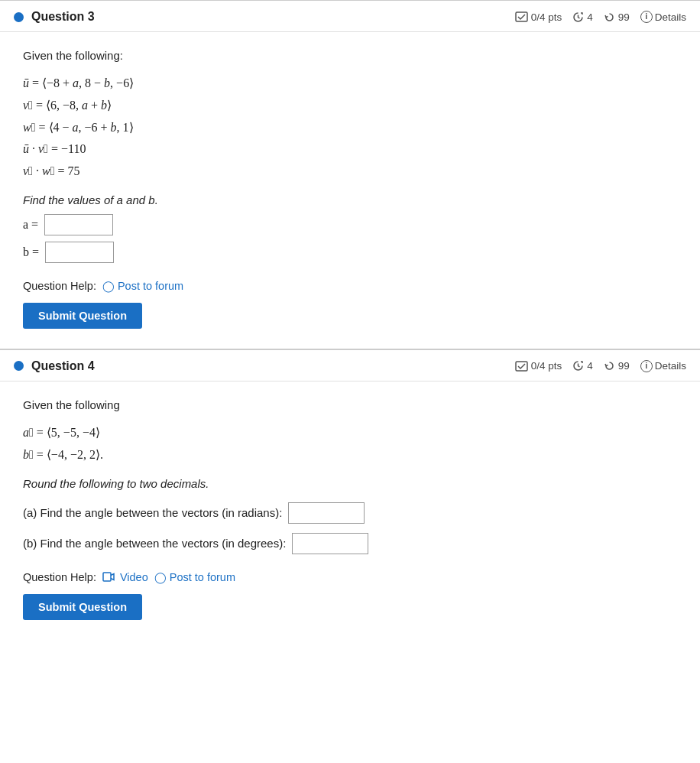  Describe the element at coordinates (195, 577) in the screenshot. I see `post-to-forum-link-q4: ◯ Post to forum` at that location.